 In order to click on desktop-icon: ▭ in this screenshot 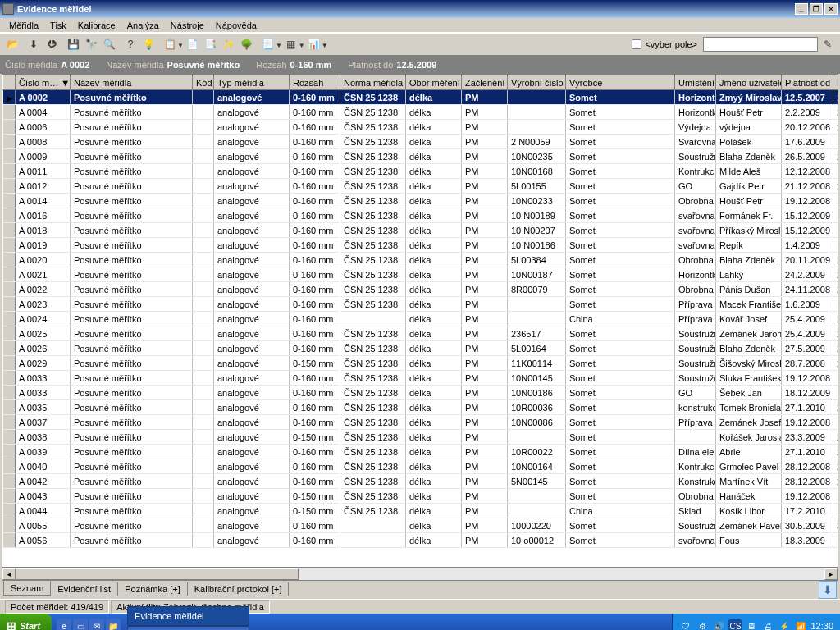, I will do `click(80, 624)`.